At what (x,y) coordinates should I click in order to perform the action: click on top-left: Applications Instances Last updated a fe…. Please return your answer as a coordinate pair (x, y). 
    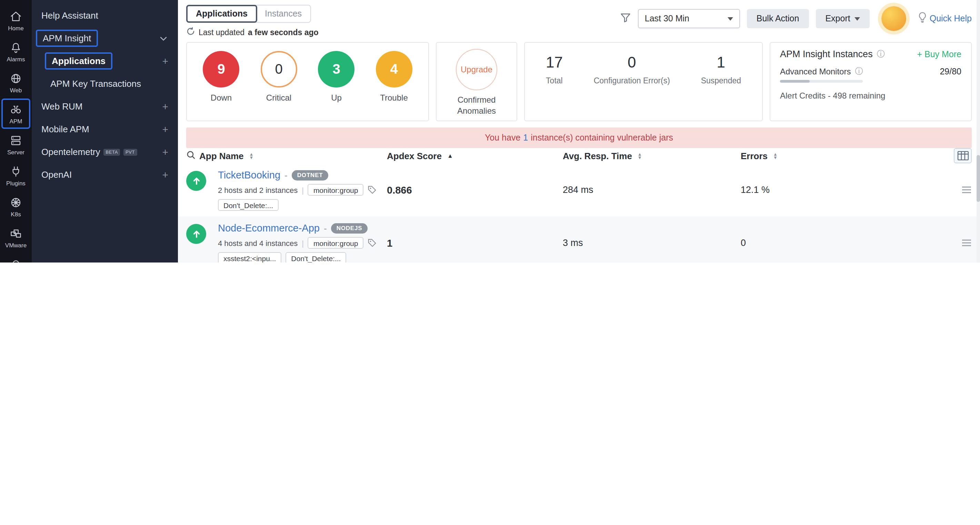
    Looking at the image, I should click on (253, 21).